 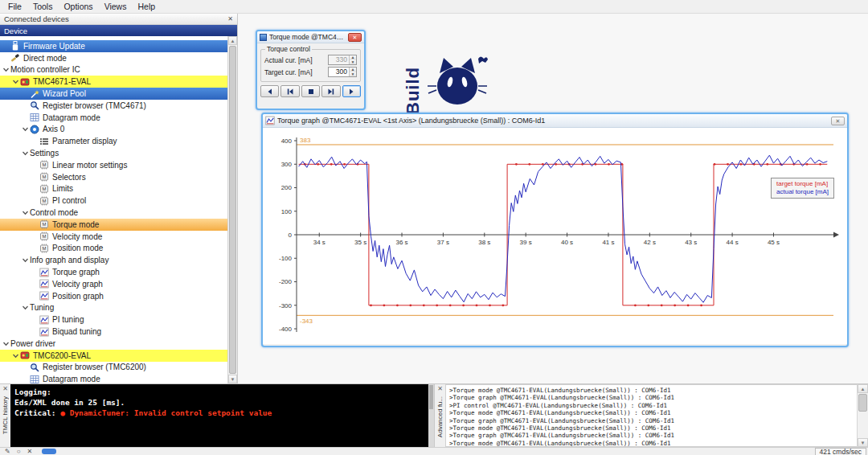 I want to click on tree-item-parameter-display: Parameter display, so click(x=114, y=141).